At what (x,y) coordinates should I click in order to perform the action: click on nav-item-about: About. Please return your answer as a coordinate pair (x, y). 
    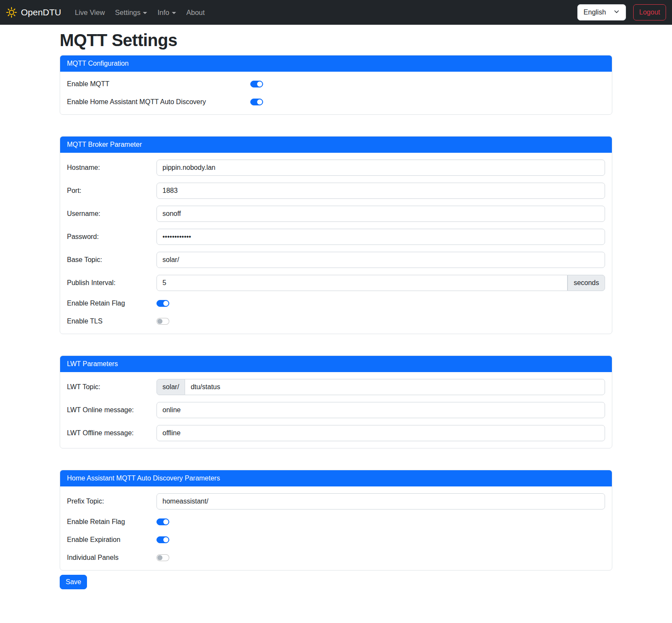
    Looking at the image, I should click on (195, 13).